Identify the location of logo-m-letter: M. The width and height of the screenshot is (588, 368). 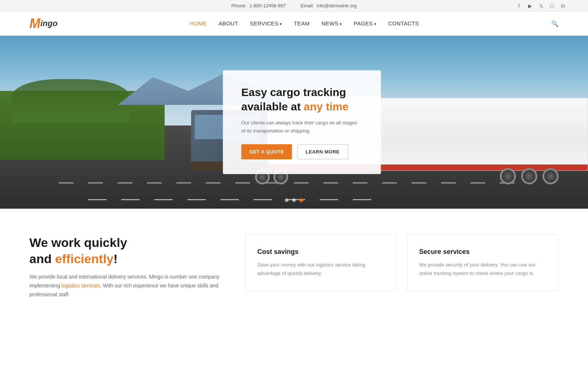
(35, 24).